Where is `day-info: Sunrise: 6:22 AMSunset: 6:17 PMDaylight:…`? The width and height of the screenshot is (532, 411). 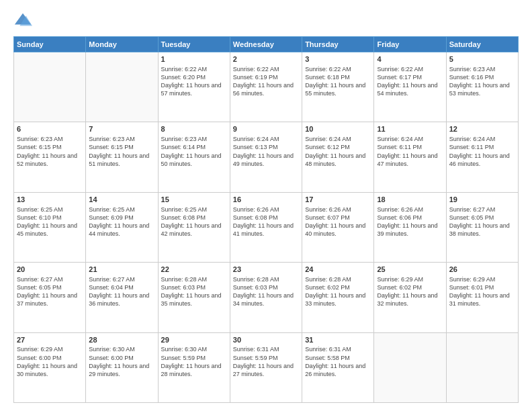 day-info: Sunrise: 6:22 AMSunset: 6:17 PMDaylight:… is located at coordinates (410, 82).